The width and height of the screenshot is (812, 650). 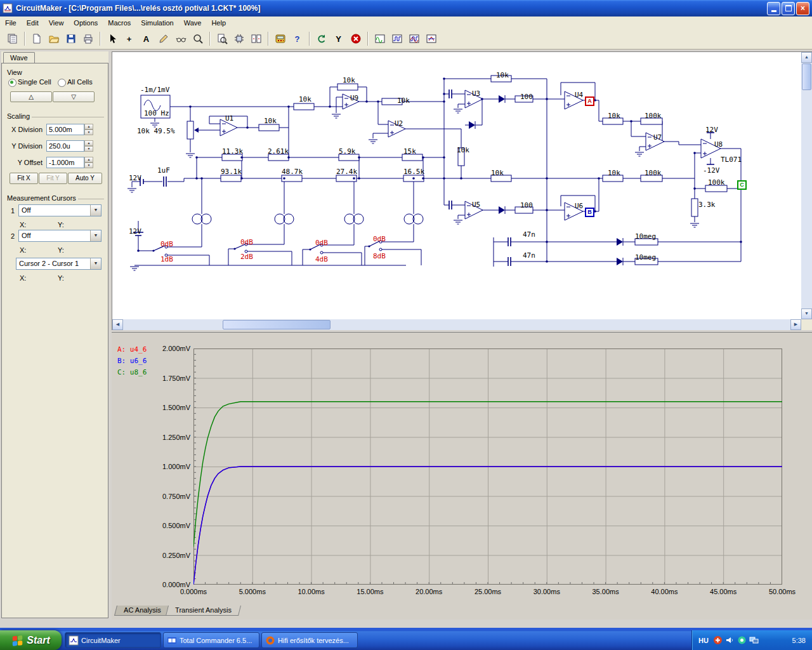 What do you see at coordinates (13, 83) in the screenshot?
I see `single-cell-radio` at bounding box center [13, 83].